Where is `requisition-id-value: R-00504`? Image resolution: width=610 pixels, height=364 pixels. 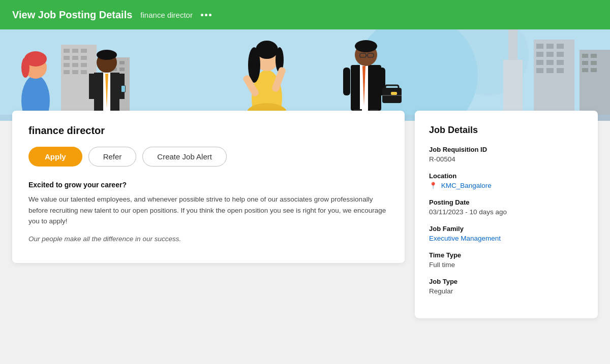 requisition-id-value: R-00504 is located at coordinates (506, 159).